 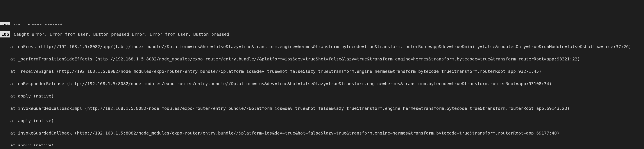 I want to click on stack-line: at onPress (http://192.168.1.5:8082/app/…, so click(x=322, y=47).